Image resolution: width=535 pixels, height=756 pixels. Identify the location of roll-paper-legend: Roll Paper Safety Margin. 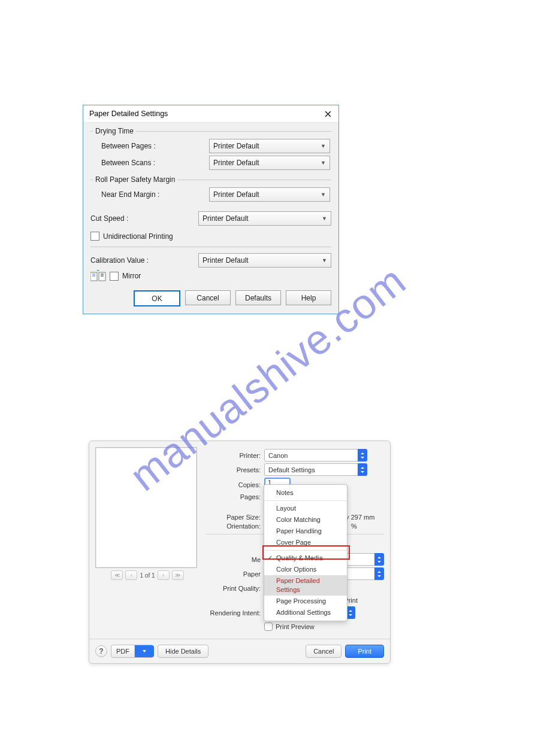
(135, 180).